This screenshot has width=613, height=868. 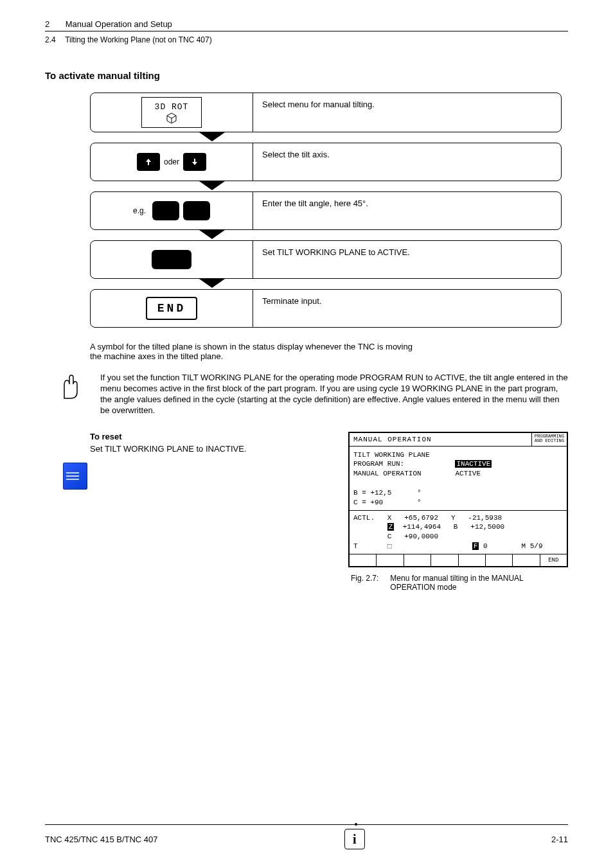 I want to click on screen-value: ACTIVE, so click(x=468, y=474).